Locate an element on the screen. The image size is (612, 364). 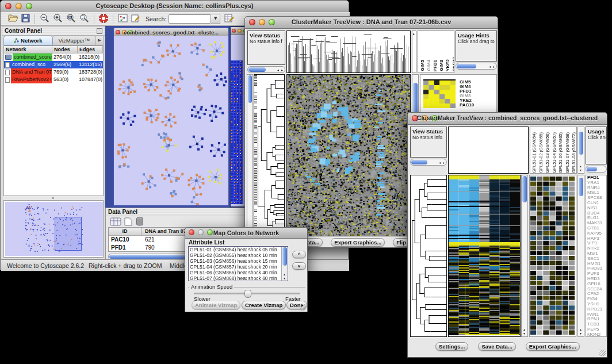
search-dropdown-button: ▼ is located at coordinates (216, 19).